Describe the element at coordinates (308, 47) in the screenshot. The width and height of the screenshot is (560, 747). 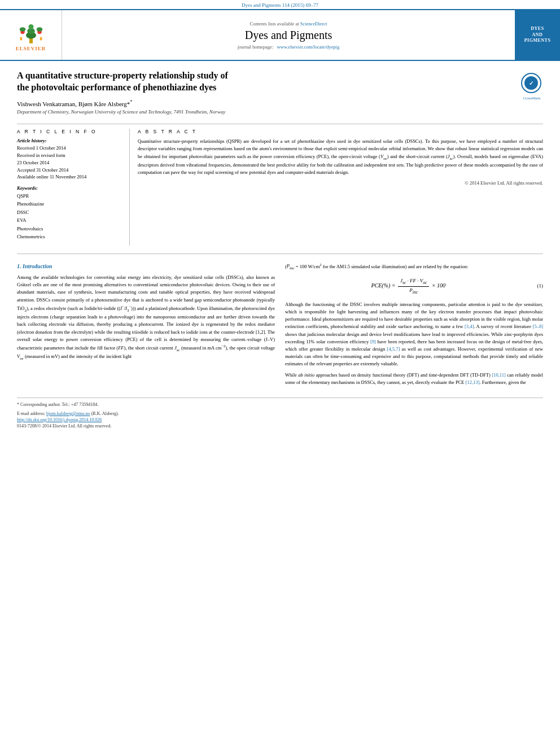
I see `homepage-link: www.elsevier.com/locate/dyepig` at that location.